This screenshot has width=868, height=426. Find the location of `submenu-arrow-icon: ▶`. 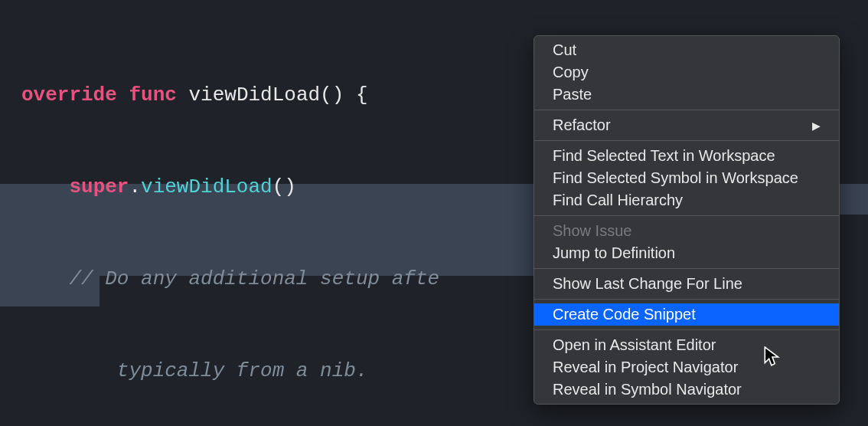

submenu-arrow-icon: ▶ is located at coordinates (816, 126).